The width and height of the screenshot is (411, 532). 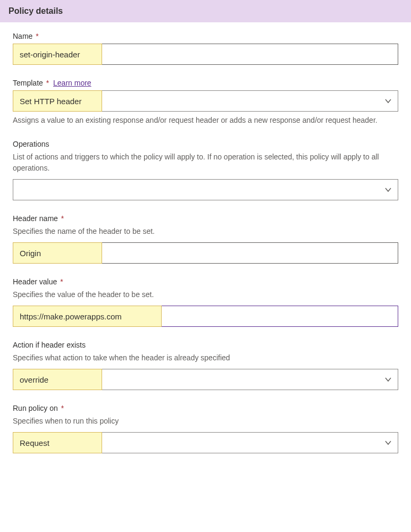 I want to click on field-name: Name * set-origin-header, so click(x=205, y=48).